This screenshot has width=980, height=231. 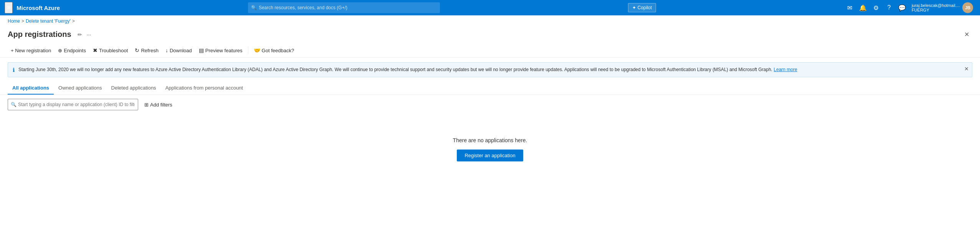 I want to click on page-header-actions: ✏ ···, so click(x=84, y=35).